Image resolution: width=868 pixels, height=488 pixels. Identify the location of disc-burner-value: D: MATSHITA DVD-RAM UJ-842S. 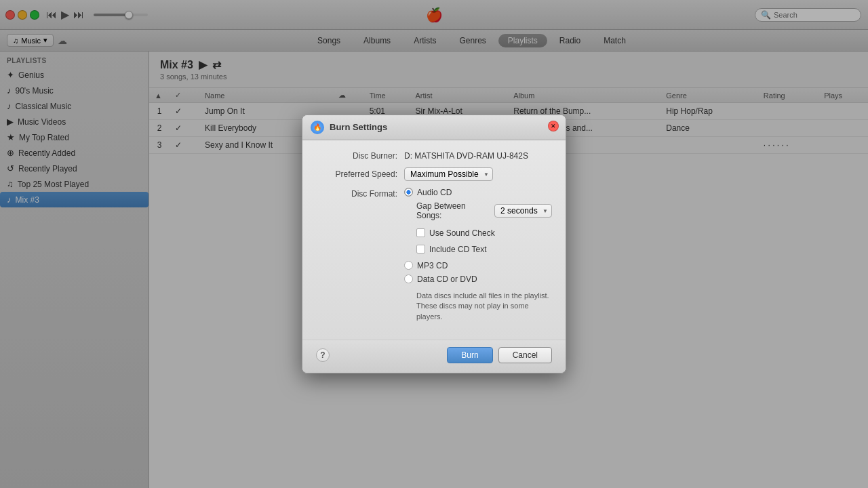
(467, 156).